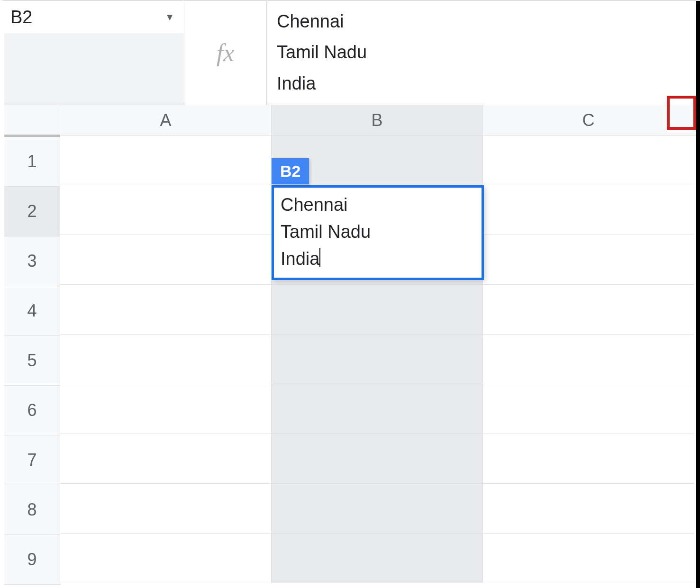 The image size is (700, 588). What do you see at coordinates (589, 558) in the screenshot?
I see `cell-C9` at bounding box center [589, 558].